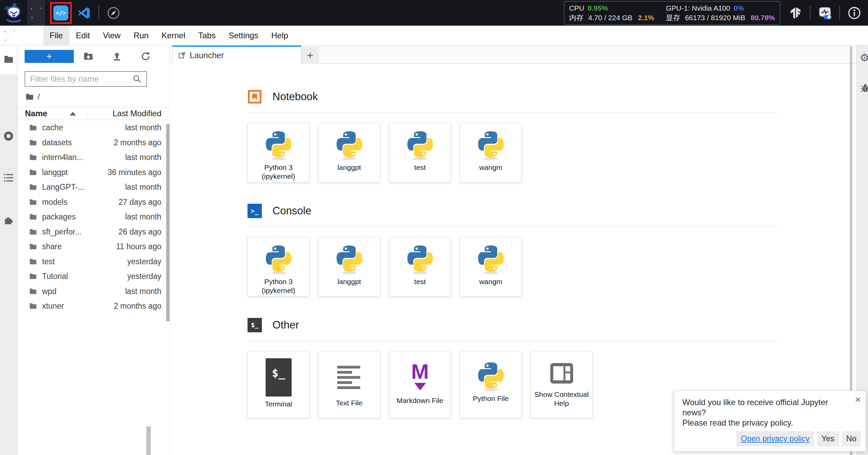 The image size is (868, 455). I want to click on mascot-logo-icon, so click(13, 13).